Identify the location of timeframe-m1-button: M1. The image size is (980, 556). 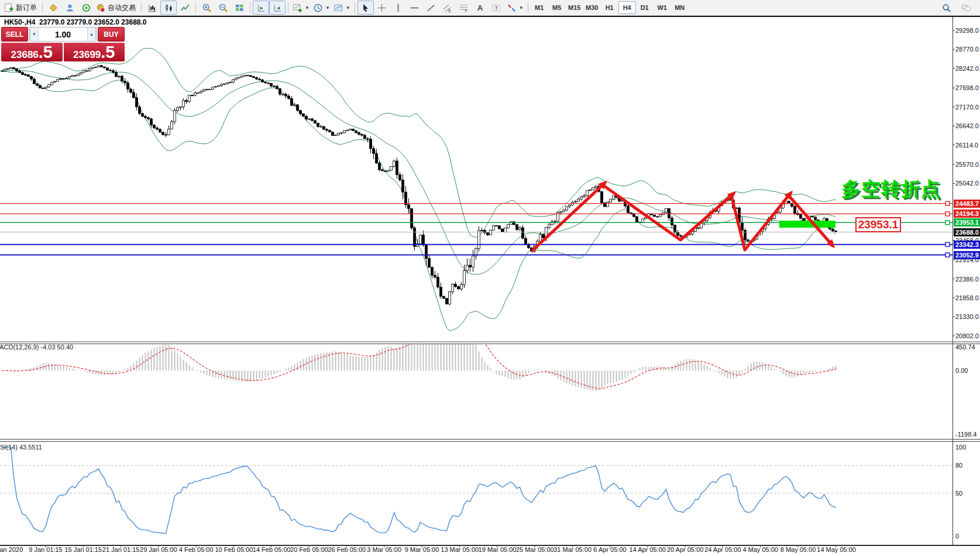
(539, 8).